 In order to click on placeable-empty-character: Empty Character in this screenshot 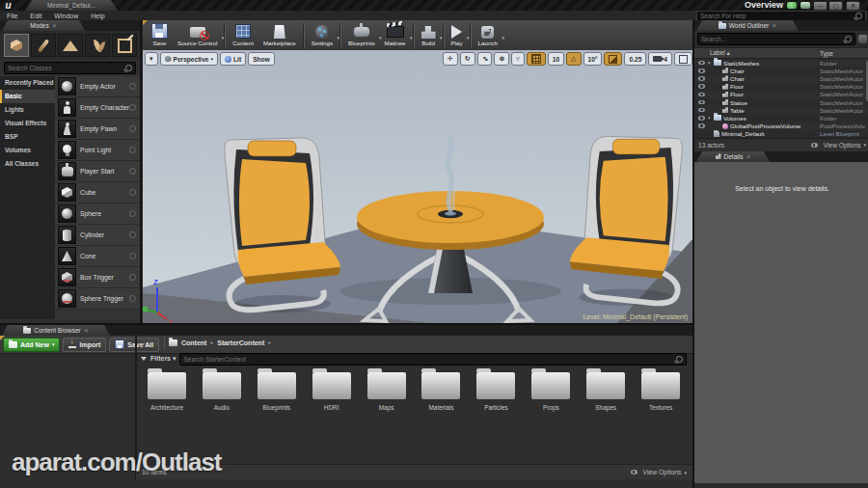, I will do `click(97, 108)`.